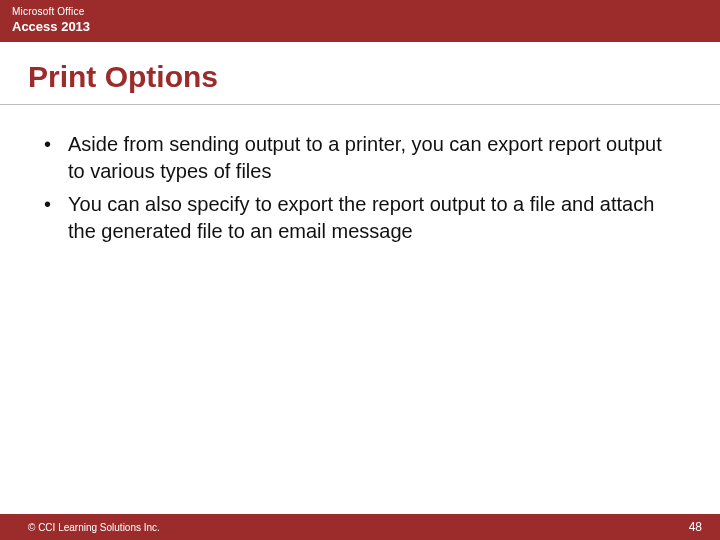 The image size is (720, 540). I want to click on copyright-label: © CCI Learning Solutions Inc., so click(94, 528).